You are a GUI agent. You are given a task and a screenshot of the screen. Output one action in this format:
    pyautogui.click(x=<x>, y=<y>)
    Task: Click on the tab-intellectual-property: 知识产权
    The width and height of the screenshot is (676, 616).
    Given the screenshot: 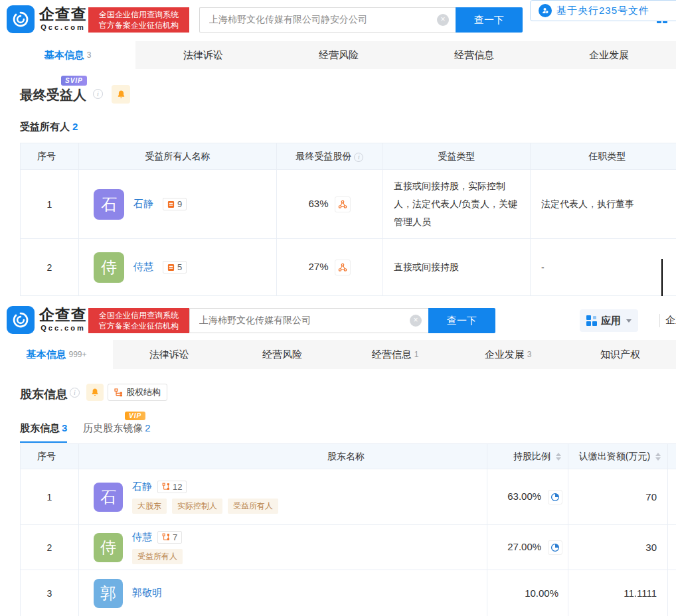 What is the action you would take?
    pyautogui.click(x=620, y=354)
    